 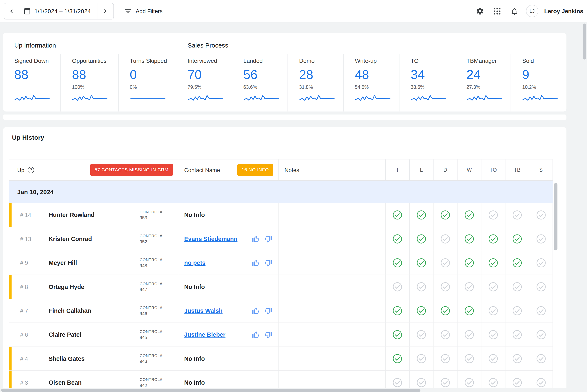 What do you see at coordinates (556, 217) in the screenshot?
I see `table-scrollbar-thumb` at bounding box center [556, 217].